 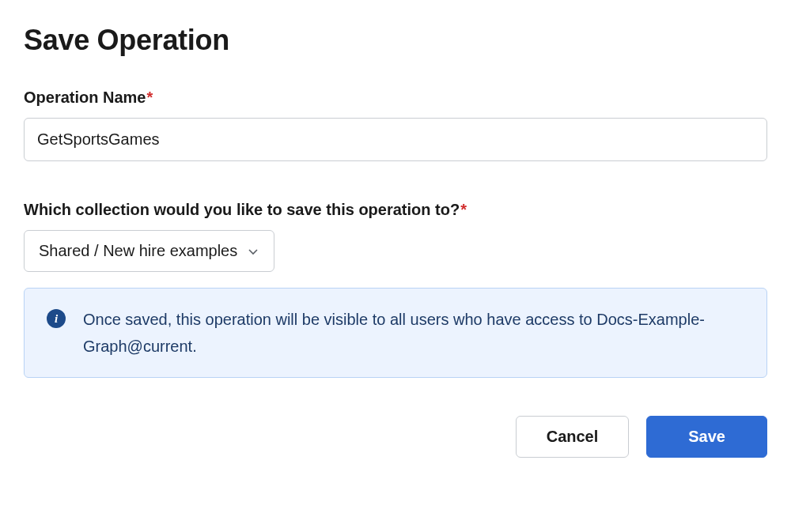 What do you see at coordinates (85, 97) in the screenshot?
I see `operation-name-label-text: Operation Name` at bounding box center [85, 97].